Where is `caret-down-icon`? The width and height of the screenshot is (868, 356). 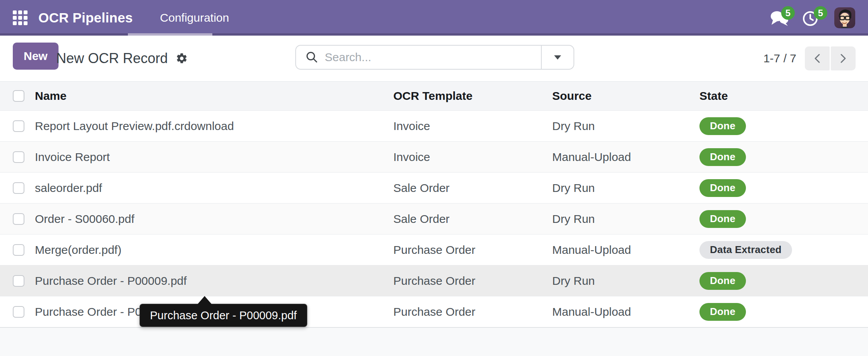
caret-down-icon is located at coordinates (558, 57).